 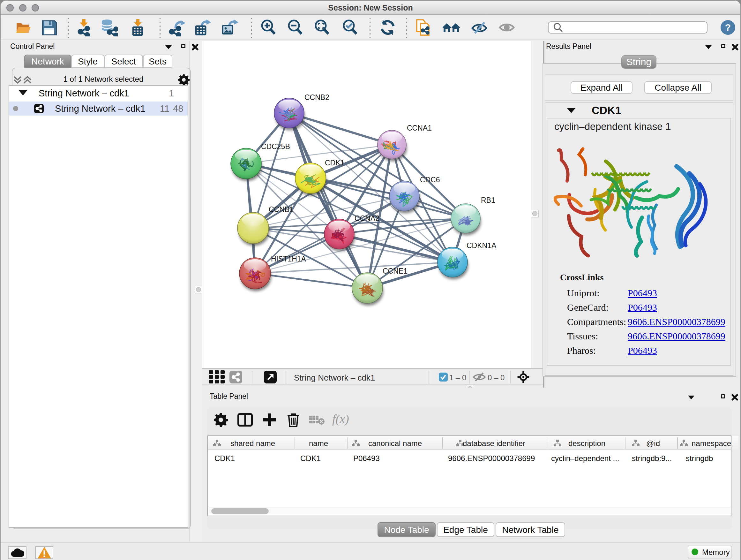 What do you see at coordinates (341, 419) in the screenshot?
I see `svg-text: f(x)` at bounding box center [341, 419].